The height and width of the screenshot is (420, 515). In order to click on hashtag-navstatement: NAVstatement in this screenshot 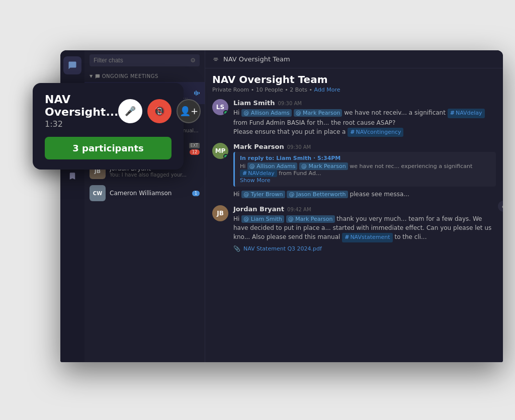, I will do `click(367, 237)`.